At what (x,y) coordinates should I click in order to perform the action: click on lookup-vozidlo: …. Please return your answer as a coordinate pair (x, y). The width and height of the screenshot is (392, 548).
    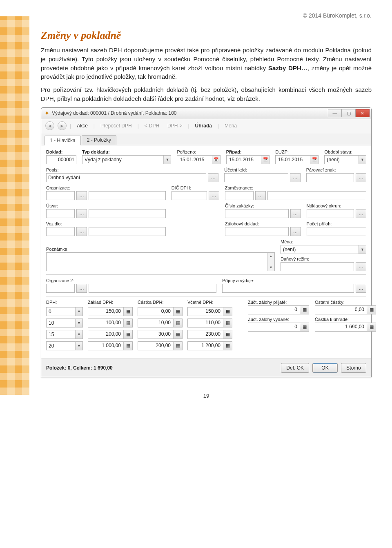
    Looking at the image, I should click on (82, 232).